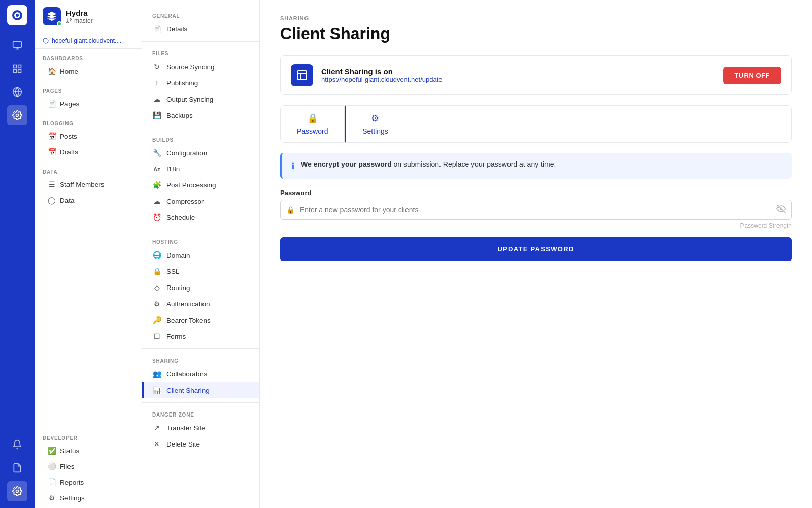 The height and width of the screenshot is (508, 812). Describe the element at coordinates (88, 71) in the screenshot. I see `sidebar-item-home: 🏠 Home` at that location.